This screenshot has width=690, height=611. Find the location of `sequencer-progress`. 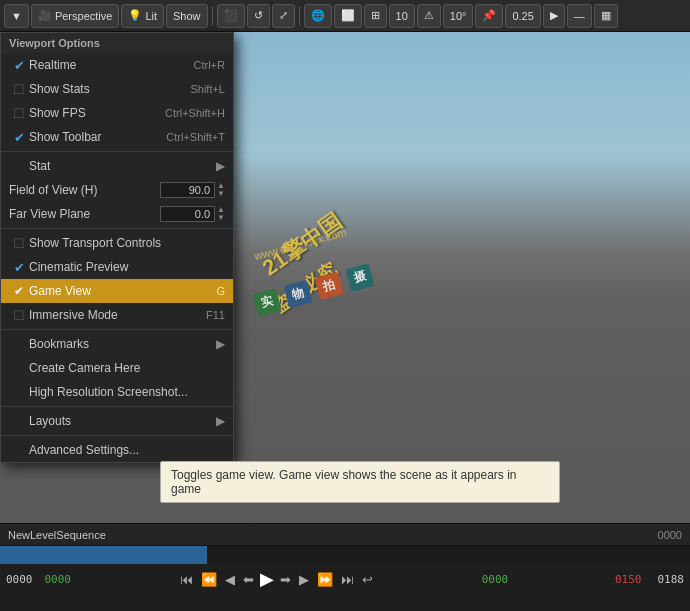

sequencer-progress is located at coordinates (104, 555).